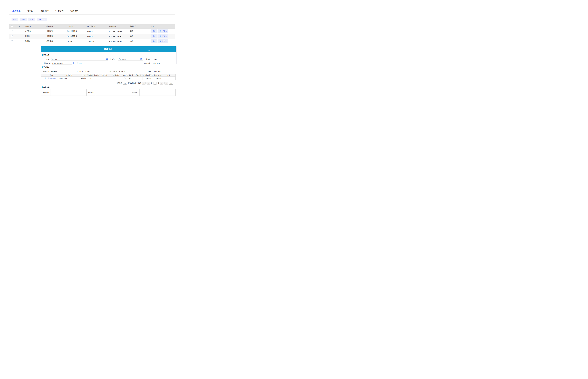 Image resolution: width=588 pixels, height=379 pixels. Describe the element at coordinates (92, 41) in the screenshot. I see `table-row: 变压器 零星采购 2022年 50,000.00 2022-04-29 10:4…` at that location.